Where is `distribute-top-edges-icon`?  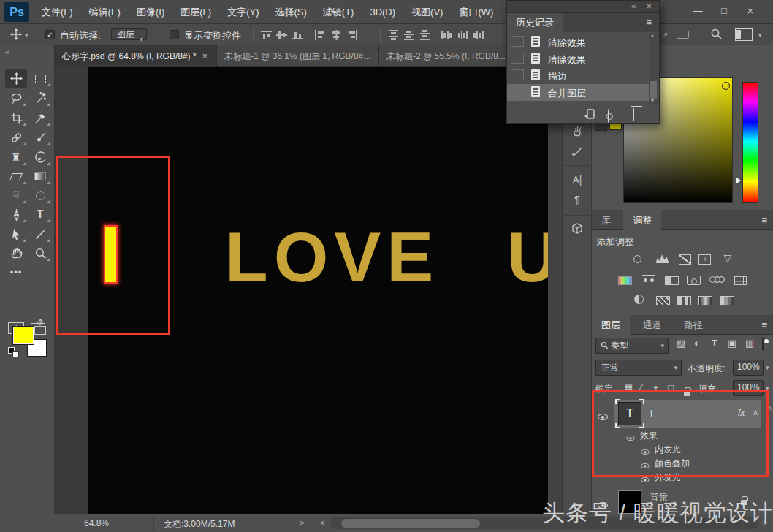 distribute-top-edges-icon is located at coordinates (393, 35).